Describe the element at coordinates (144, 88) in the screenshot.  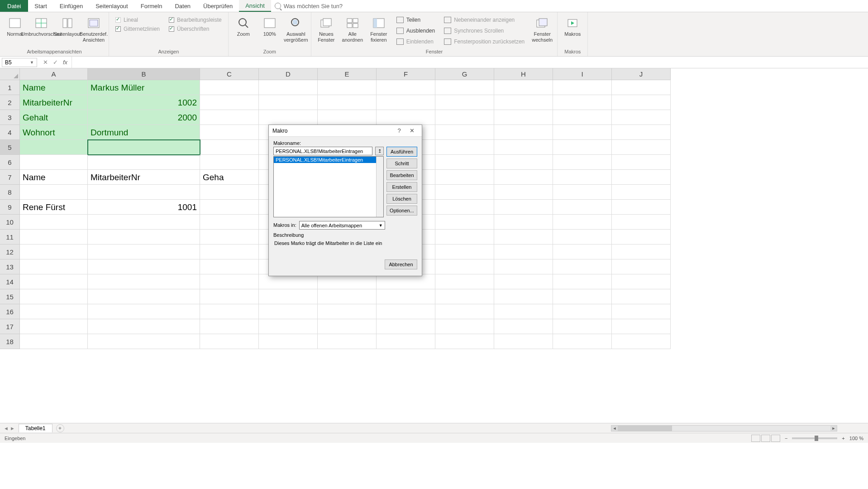
I see `cell-B1: Markus Müller` at that location.